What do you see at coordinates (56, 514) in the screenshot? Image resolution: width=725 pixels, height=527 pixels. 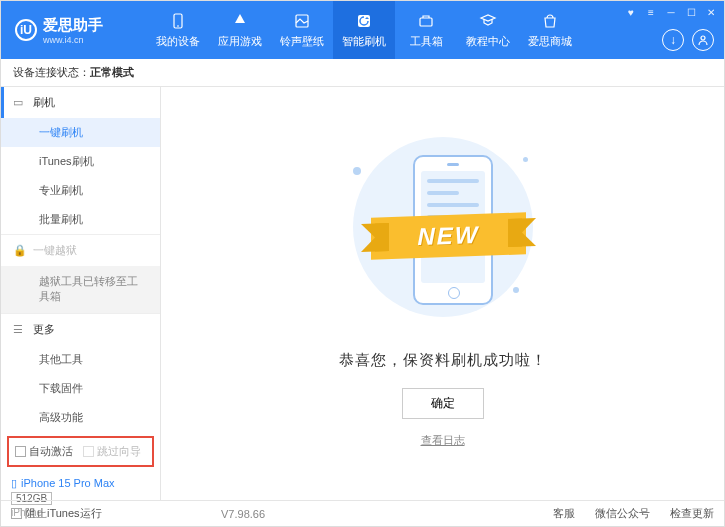 I see `checkbox-block-itunes: 阻止iTunes运行` at bounding box center [56, 514].